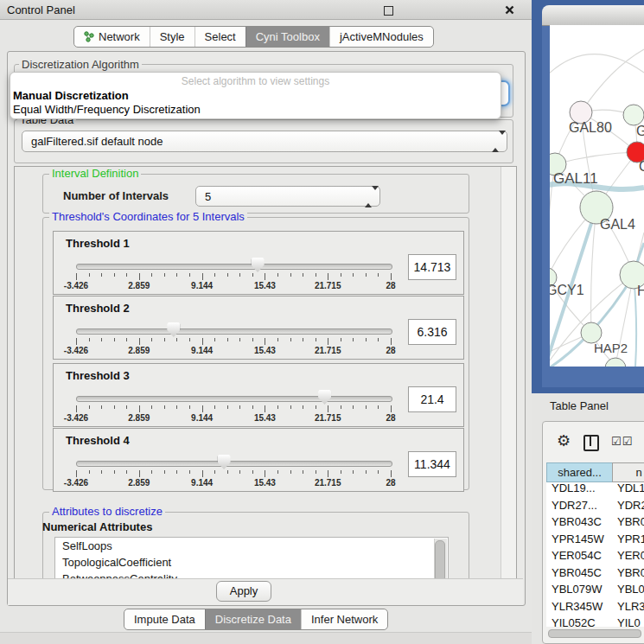 The image size is (644, 644). I want to click on table-row: YDL19...YDL1, so click(595, 490).